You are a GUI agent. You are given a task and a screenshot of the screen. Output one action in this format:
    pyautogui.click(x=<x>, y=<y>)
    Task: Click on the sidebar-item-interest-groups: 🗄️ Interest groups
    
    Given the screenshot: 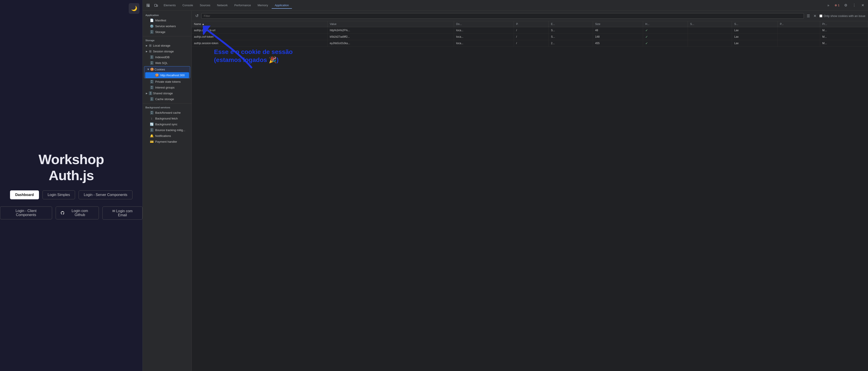 What is the action you would take?
    pyautogui.click(x=167, y=88)
    